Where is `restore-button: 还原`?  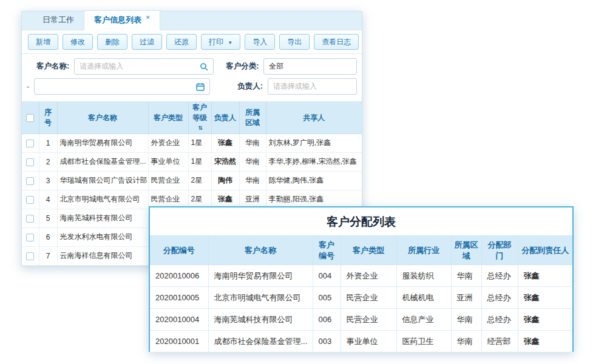 restore-button: 还原 is located at coordinates (181, 42).